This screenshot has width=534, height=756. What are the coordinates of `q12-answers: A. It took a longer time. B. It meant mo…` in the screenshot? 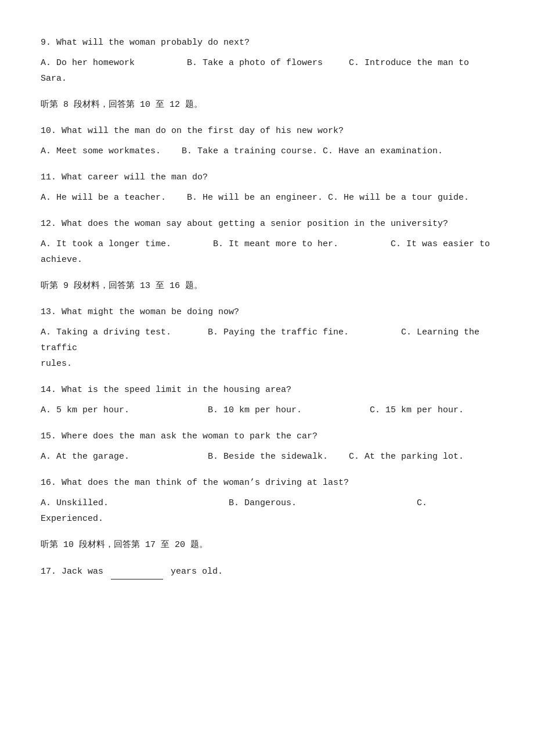 It's located at (267, 252).